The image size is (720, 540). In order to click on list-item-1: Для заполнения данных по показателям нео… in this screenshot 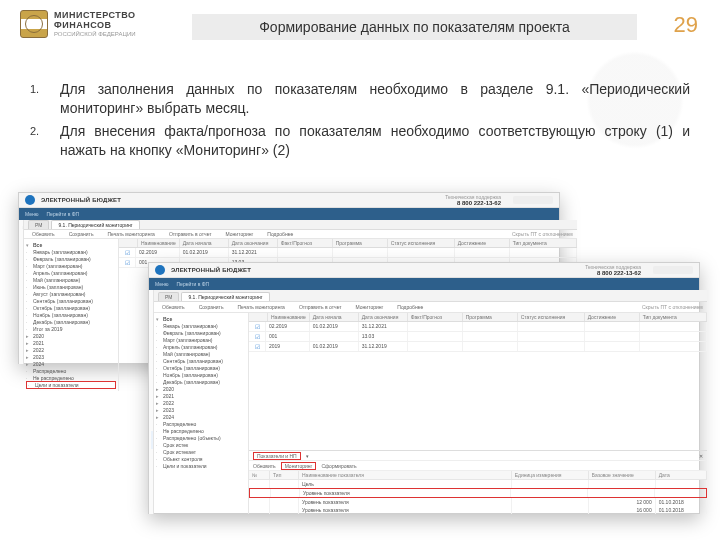, I will do `click(375, 99)`.